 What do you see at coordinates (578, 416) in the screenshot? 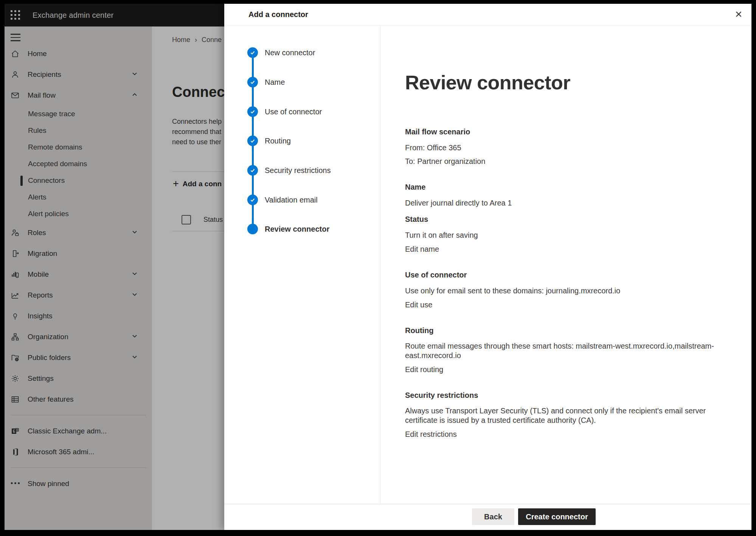
I see `security-restrictions-value: Always use Transport Layer Security (TLS…` at bounding box center [578, 416].